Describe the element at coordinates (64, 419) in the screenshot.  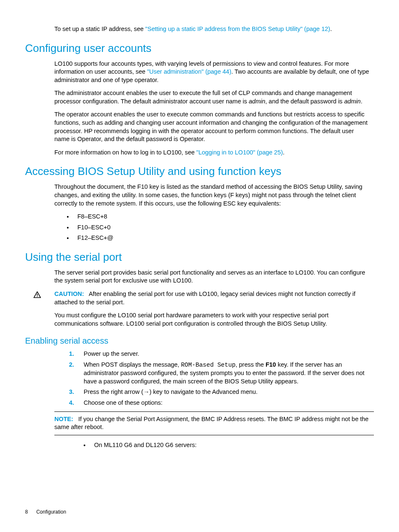
I see `note-label: NOTE:` at that location.